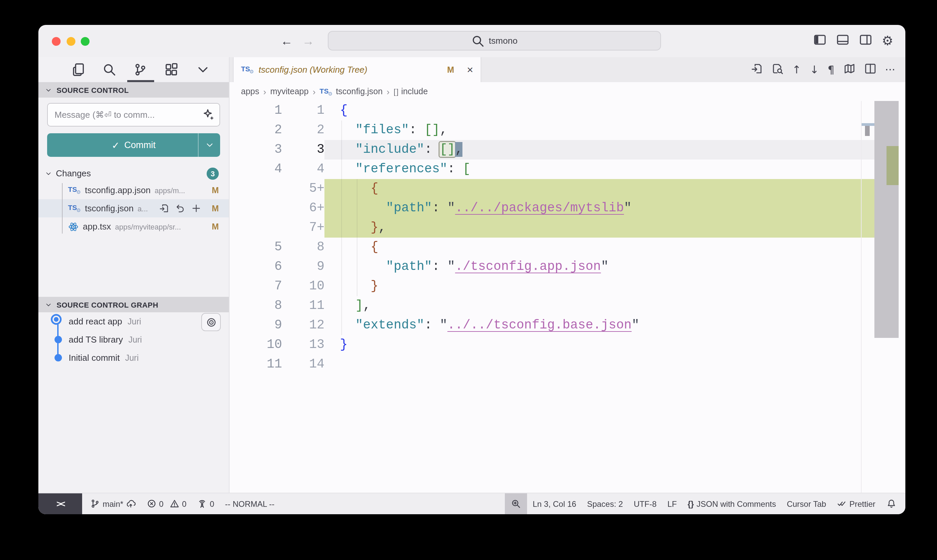 The height and width of the screenshot is (560, 937). What do you see at coordinates (303, 111) in the screenshot?
I see `gutter-modified-line-number: 1` at bounding box center [303, 111].